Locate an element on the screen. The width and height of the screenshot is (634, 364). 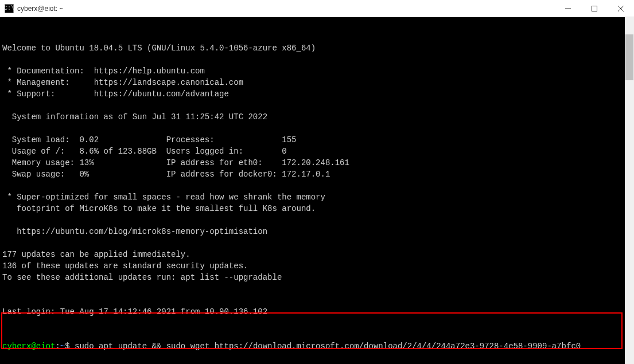
window-controls is located at coordinates (594, 9).